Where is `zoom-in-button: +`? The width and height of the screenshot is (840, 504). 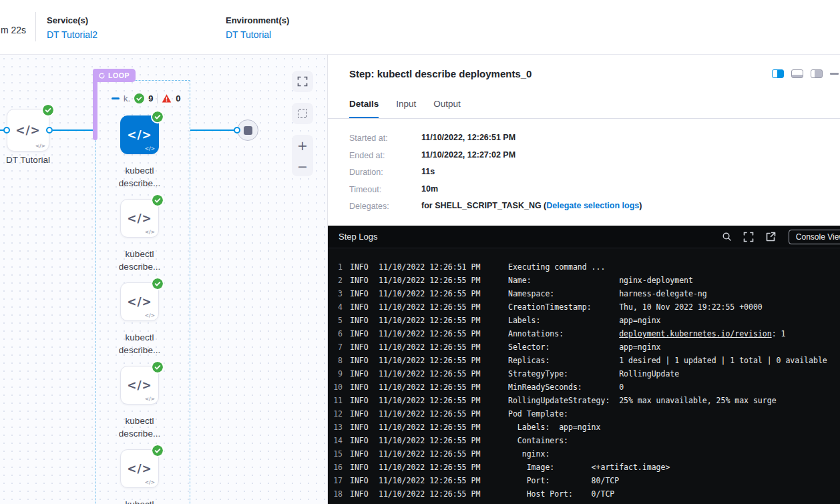 zoom-in-button: + is located at coordinates (302, 146).